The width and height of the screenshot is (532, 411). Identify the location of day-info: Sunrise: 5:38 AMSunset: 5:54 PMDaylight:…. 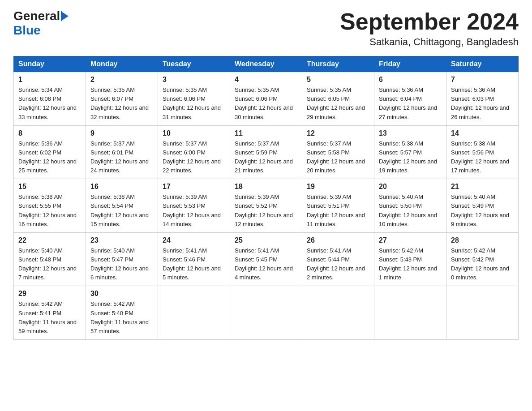
(122, 210).